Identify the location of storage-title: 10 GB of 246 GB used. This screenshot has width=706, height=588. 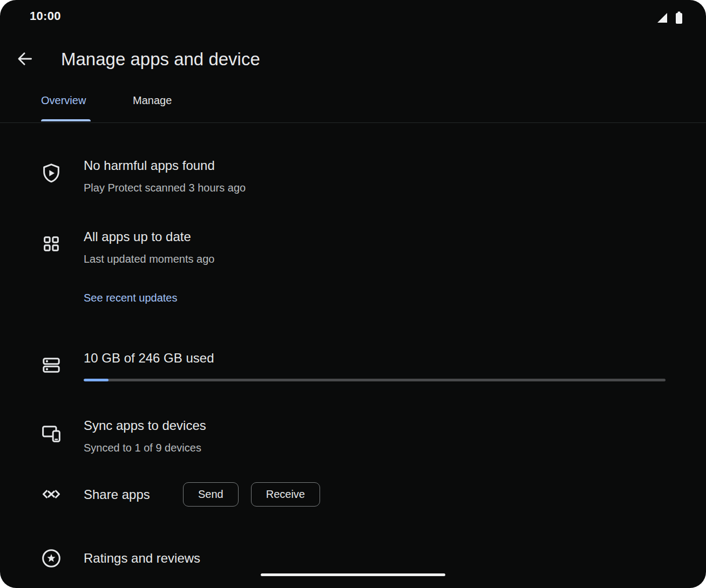
(149, 358).